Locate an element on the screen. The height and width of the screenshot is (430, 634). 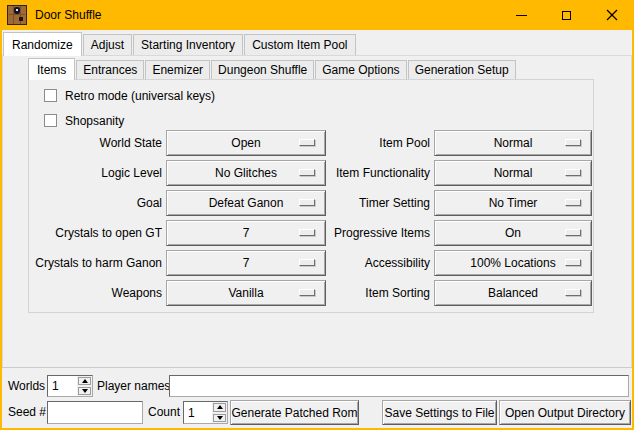
worlds-label: Worlds is located at coordinates (26, 386).